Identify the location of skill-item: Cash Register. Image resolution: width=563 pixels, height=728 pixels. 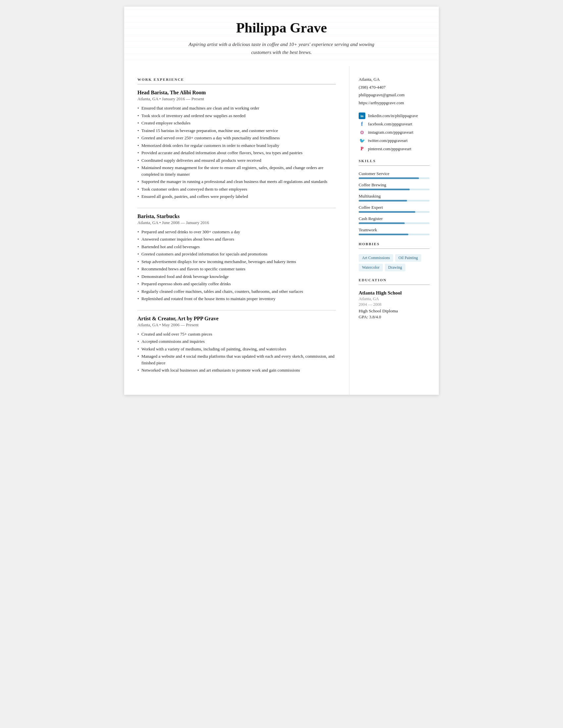
(394, 220).